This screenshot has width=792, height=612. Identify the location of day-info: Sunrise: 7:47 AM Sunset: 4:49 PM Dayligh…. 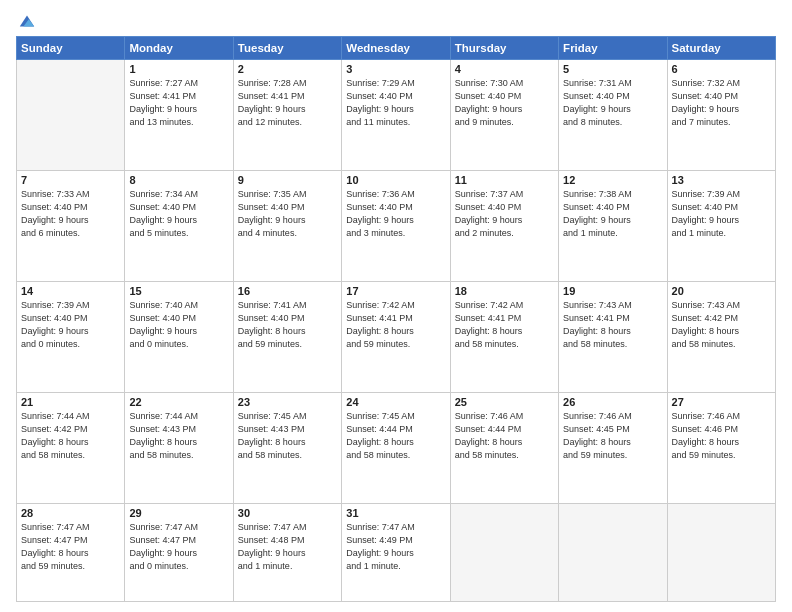
(396, 547).